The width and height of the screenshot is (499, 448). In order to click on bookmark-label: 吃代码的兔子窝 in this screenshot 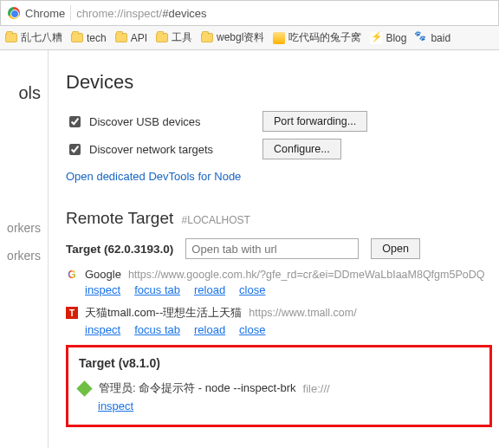, I will do `click(325, 38)`.